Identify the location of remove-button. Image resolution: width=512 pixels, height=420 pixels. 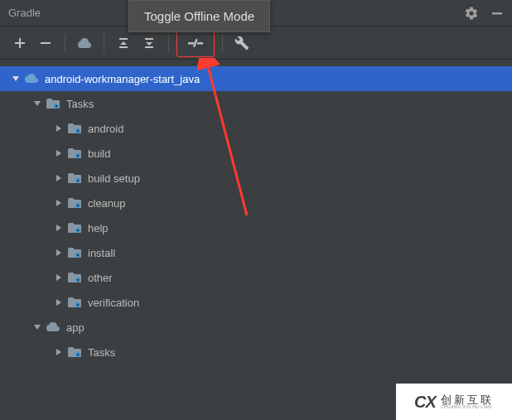
(46, 43).